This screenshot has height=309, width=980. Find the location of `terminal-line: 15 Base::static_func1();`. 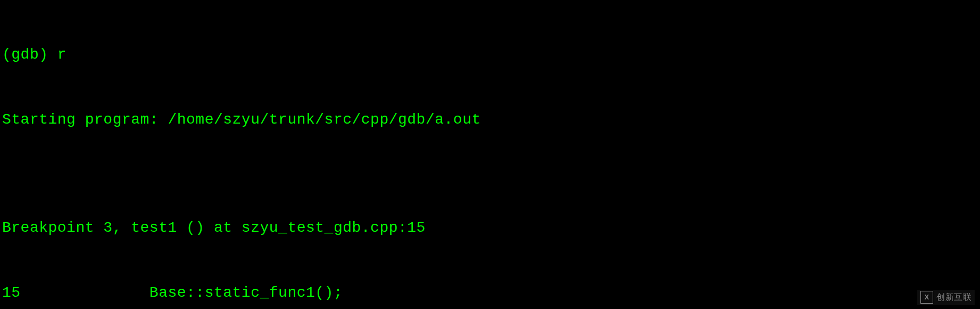

terminal-line: 15 Base::static_func1(); is located at coordinates (490, 293).